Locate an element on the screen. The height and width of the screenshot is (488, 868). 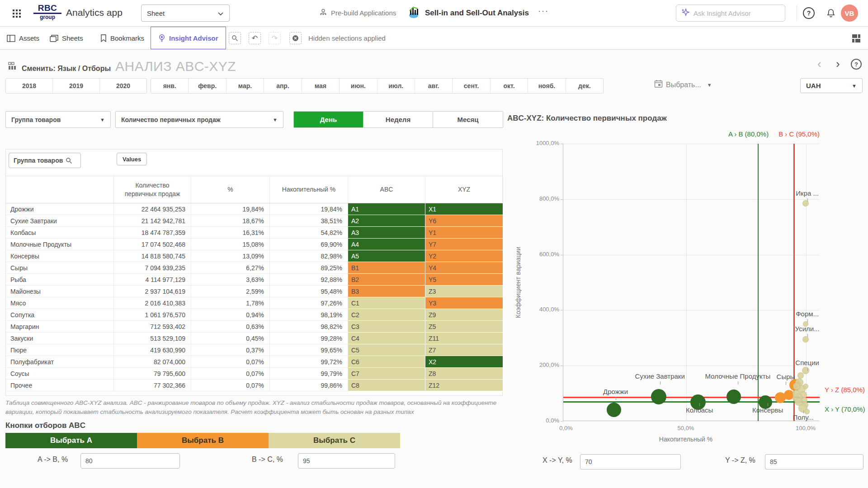
layout-switch-icon is located at coordinates (13, 68).